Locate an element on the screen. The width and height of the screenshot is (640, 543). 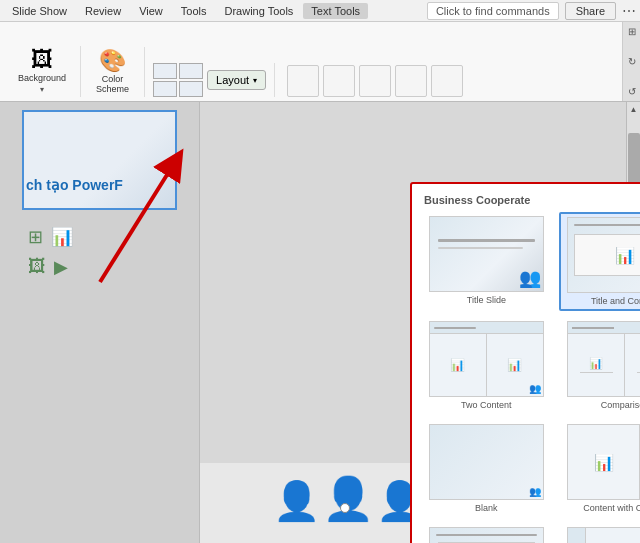
background-label: Background is located at coordinates (42, 78).